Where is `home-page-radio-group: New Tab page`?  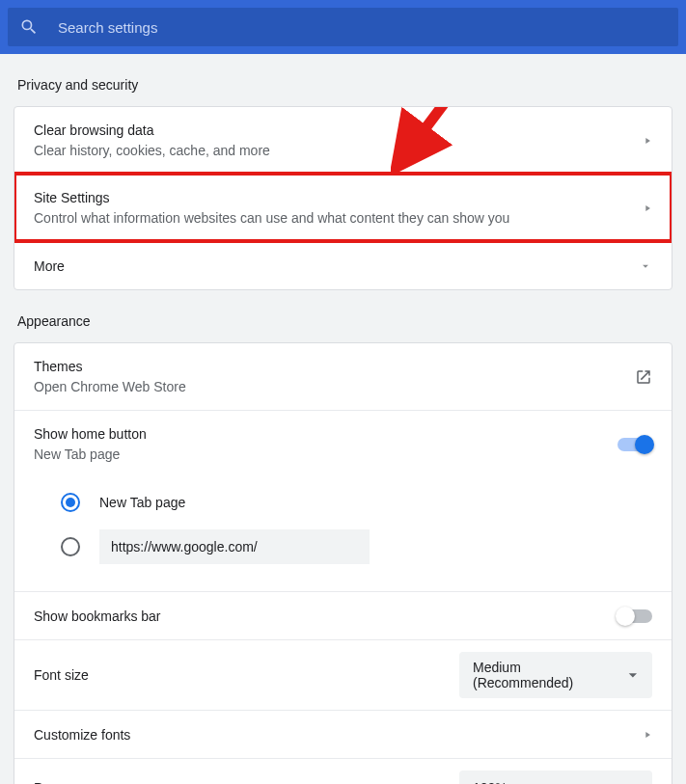 home-page-radio-group: New Tab page is located at coordinates (343, 534).